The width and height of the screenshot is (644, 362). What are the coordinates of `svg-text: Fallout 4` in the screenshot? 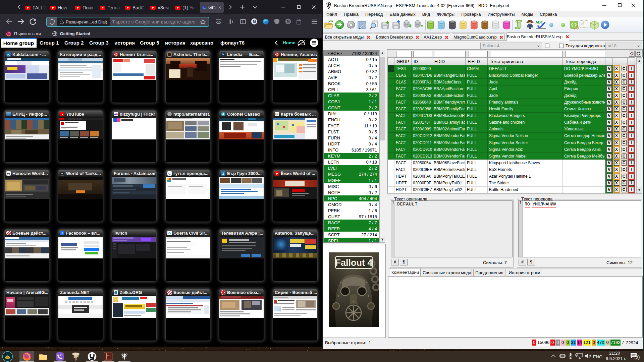 It's located at (354, 263).